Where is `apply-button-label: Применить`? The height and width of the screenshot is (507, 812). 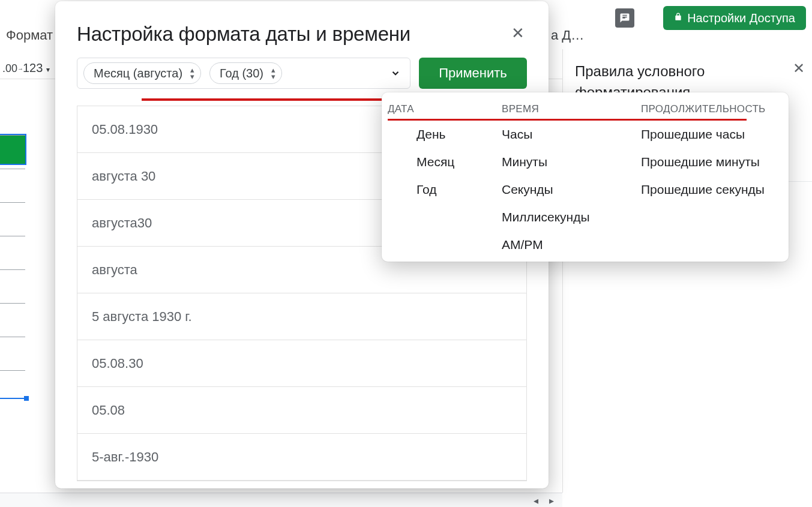
apply-button-label: Применить is located at coordinates (473, 73).